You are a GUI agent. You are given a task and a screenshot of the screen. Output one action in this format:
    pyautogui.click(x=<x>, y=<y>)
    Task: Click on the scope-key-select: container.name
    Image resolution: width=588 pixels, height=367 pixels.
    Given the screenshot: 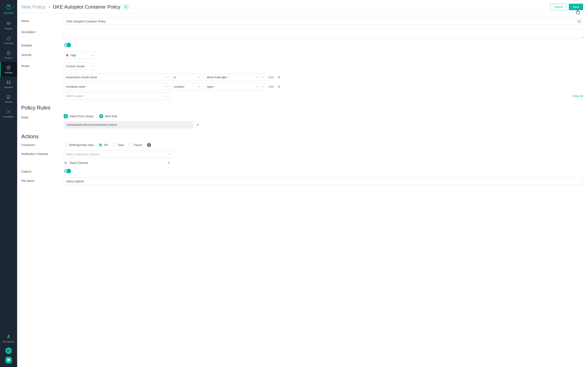 What is the action you would take?
    pyautogui.click(x=117, y=87)
    